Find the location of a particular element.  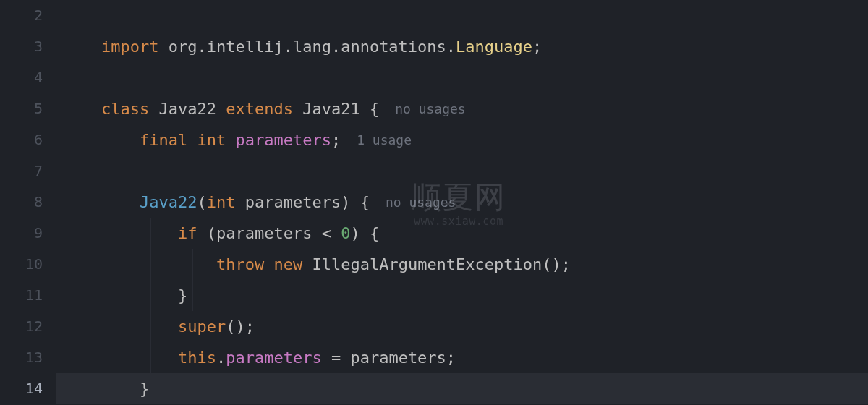

code-line: import org.intellij.lang.annotations.Lan… is located at coordinates (485, 46).